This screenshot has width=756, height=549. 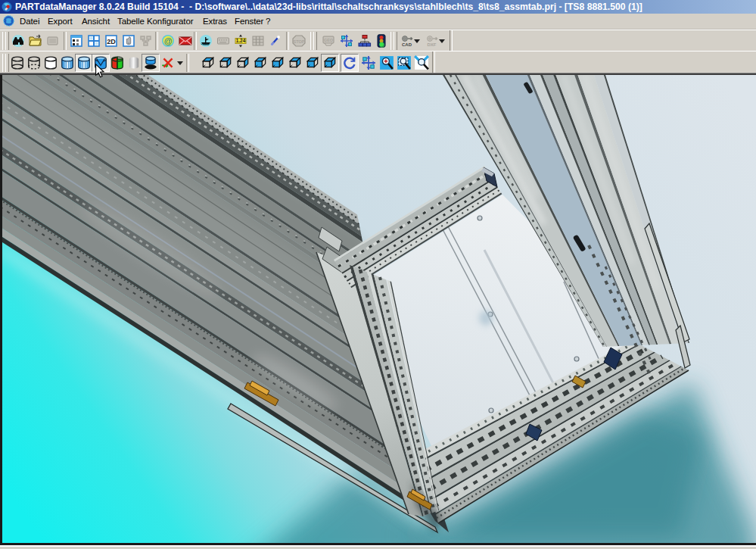 What do you see at coordinates (111, 42) in the screenshot?
I see `svg-text: 2D` at bounding box center [111, 42].